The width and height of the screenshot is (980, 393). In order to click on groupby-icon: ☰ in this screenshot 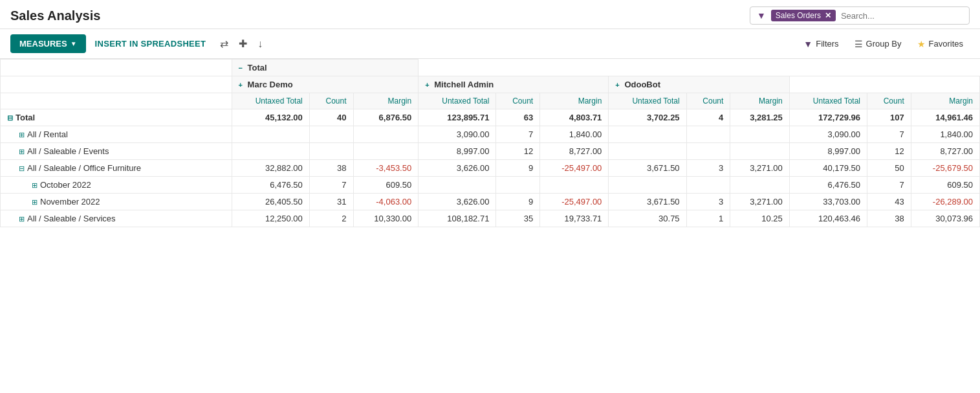, I will do `click(859, 44)`.